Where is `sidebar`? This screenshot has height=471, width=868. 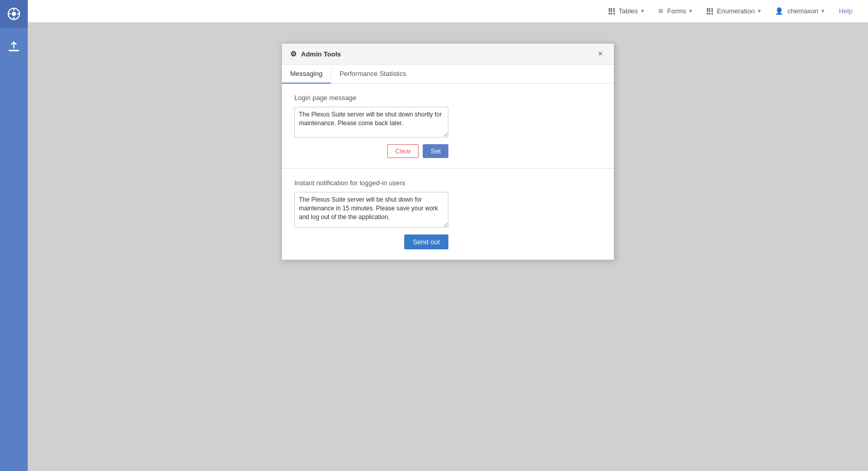 sidebar is located at coordinates (14, 235).